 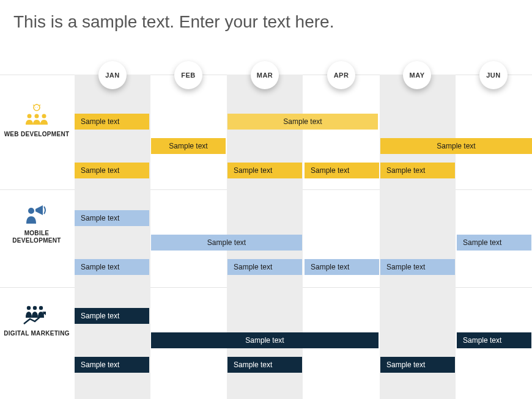 What do you see at coordinates (188, 75) in the screenshot?
I see `month-badge-feb: FEB` at bounding box center [188, 75].